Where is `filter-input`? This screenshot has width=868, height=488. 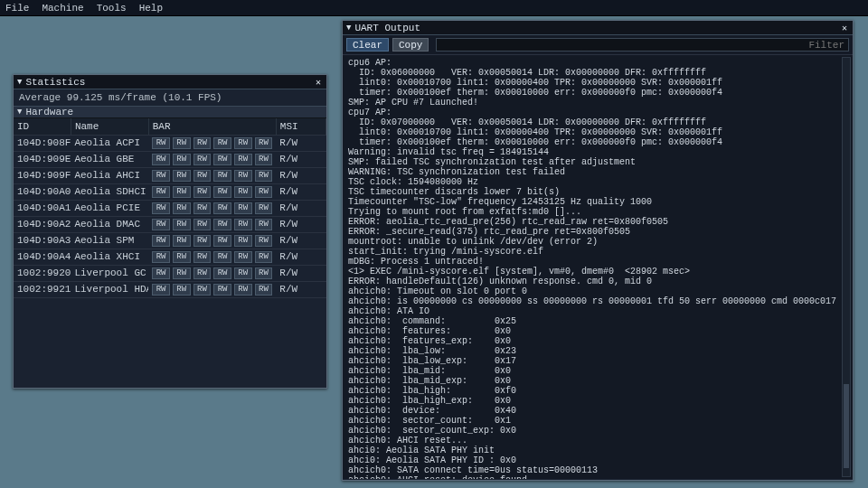
filter-input is located at coordinates (642, 45).